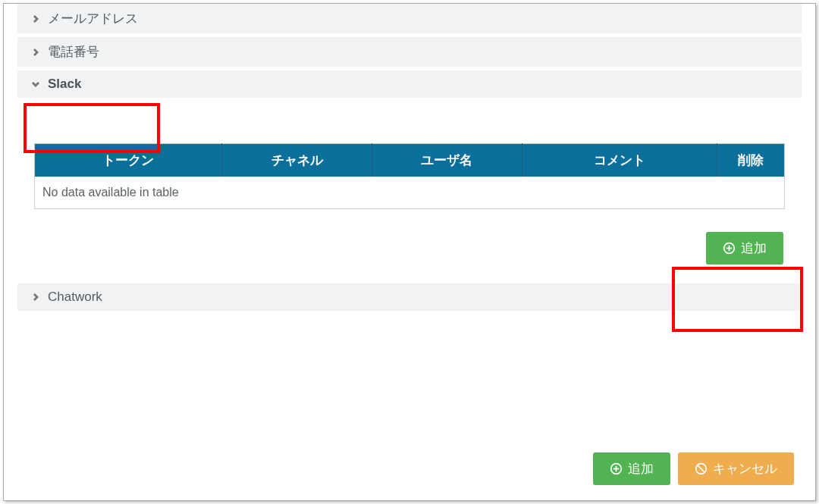 Image resolution: width=819 pixels, height=504 pixels. I want to click on footer-actions: 追加 キャンセル, so click(693, 468).